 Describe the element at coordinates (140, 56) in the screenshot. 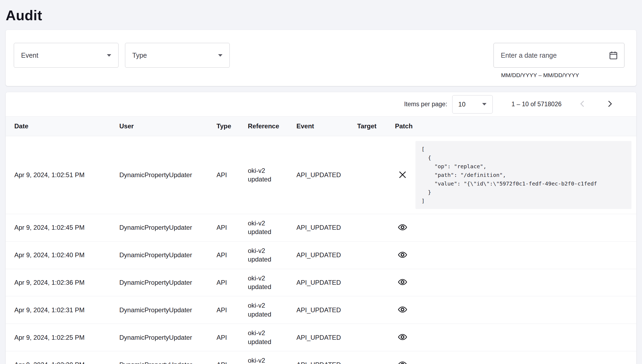

I see `type-filter-label: Type` at that location.